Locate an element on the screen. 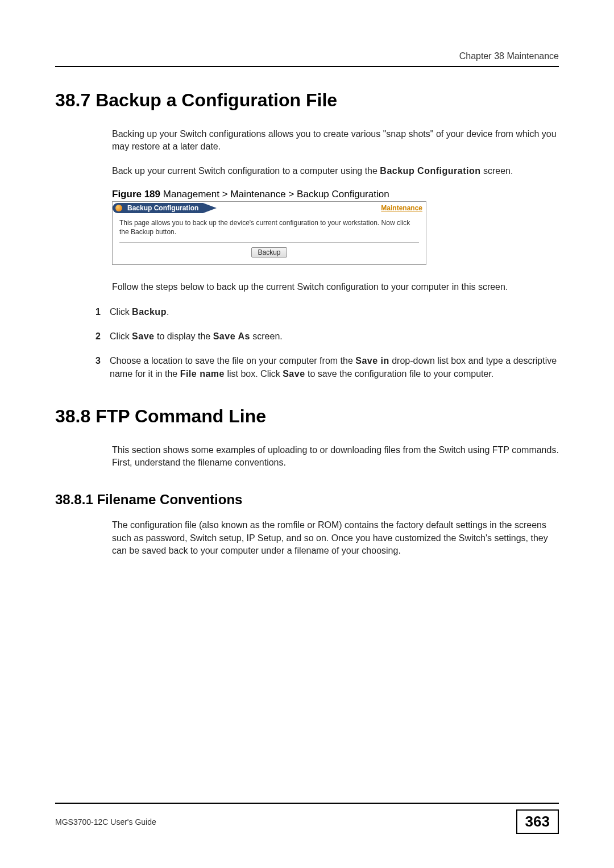 The width and height of the screenshot is (614, 868). text: Choose a location to save the file on yo… is located at coordinates (233, 360).